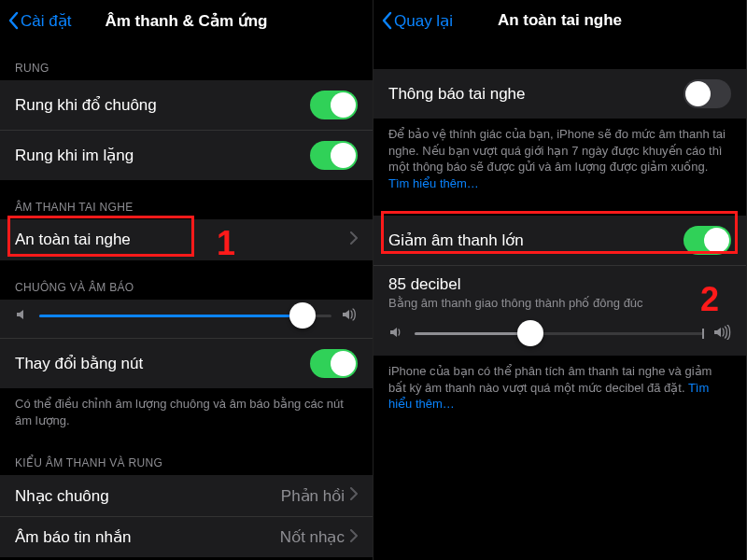 This screenshot has width=747, height=560. I want to click on footer-reduce: iPhone của bạn có thể phân tích âm thanh…, so click(560, 388).